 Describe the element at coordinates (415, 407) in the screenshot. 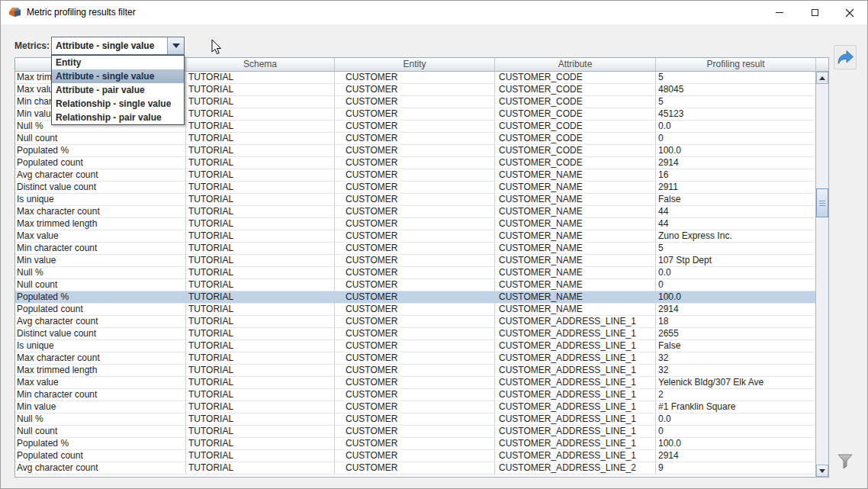

I see `table-row: Min valueTUTORIALCUSTOMERCUSTOMER_ADDRES…` at that location.